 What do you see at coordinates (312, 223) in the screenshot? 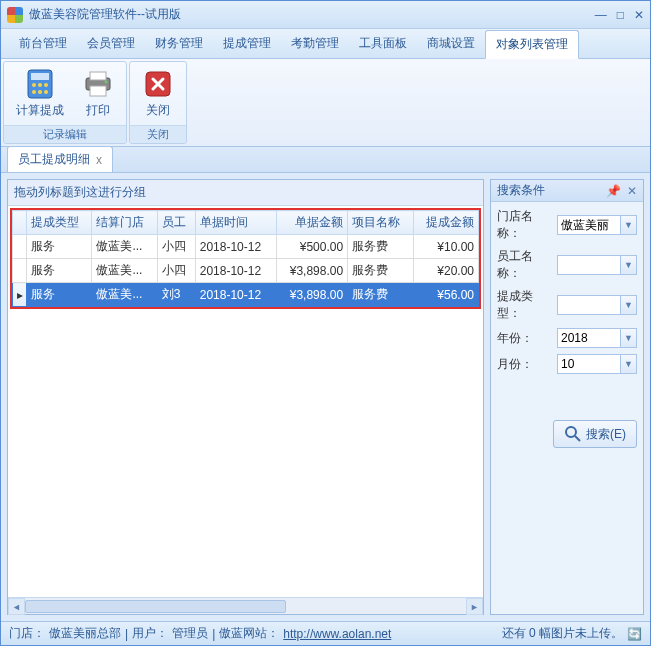
I see `col-amount: 单据金额` at bounding box center [312, 223].